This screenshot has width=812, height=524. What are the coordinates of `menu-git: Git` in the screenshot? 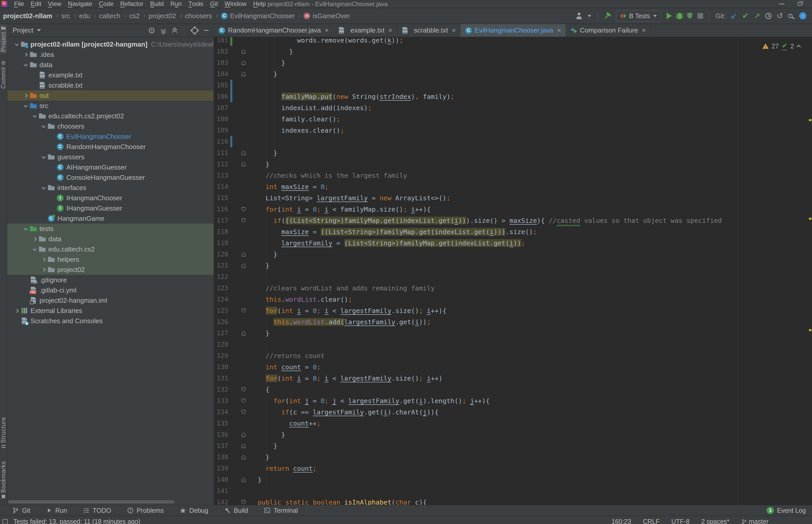 It's located at (214, 4).